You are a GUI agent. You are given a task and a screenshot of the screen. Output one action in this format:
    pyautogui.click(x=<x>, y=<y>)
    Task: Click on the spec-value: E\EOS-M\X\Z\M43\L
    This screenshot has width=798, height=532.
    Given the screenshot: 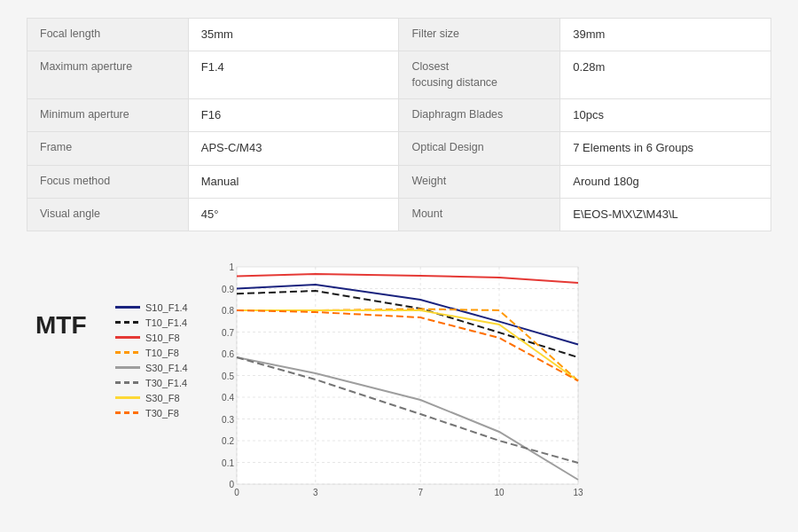 What is the action you would take?
    pyautogui.click(x=666, y=215)
    